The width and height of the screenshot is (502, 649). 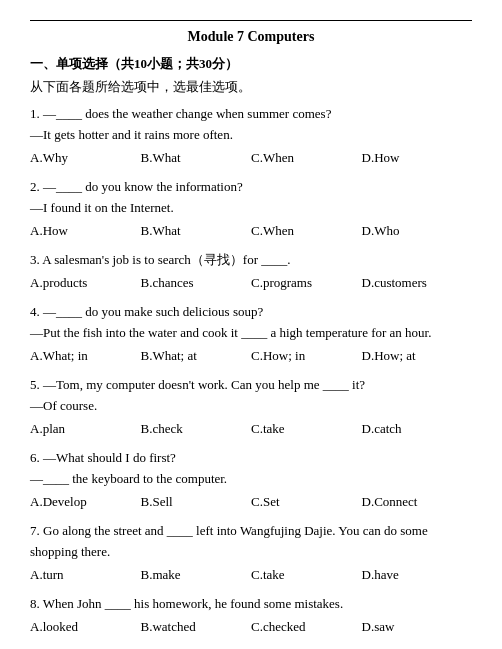 What do you see at coordinates (251, 188) in the screenshot?
I see `question-line: 2. —____ do you know the information?` at bounding box center [251, 188].